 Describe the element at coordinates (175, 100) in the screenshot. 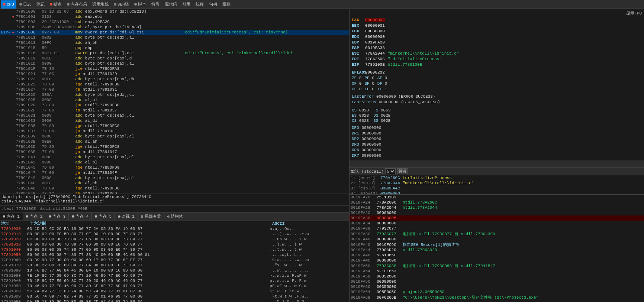

I see `disasm-row: 7789102B00D8add al,bl` at that location.